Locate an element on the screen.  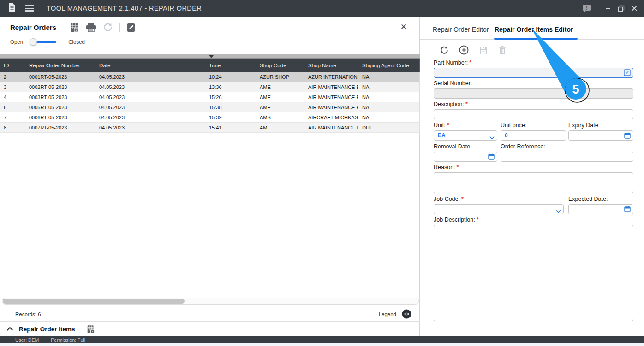
open-closed-switch is located at coordinates (46, 42).